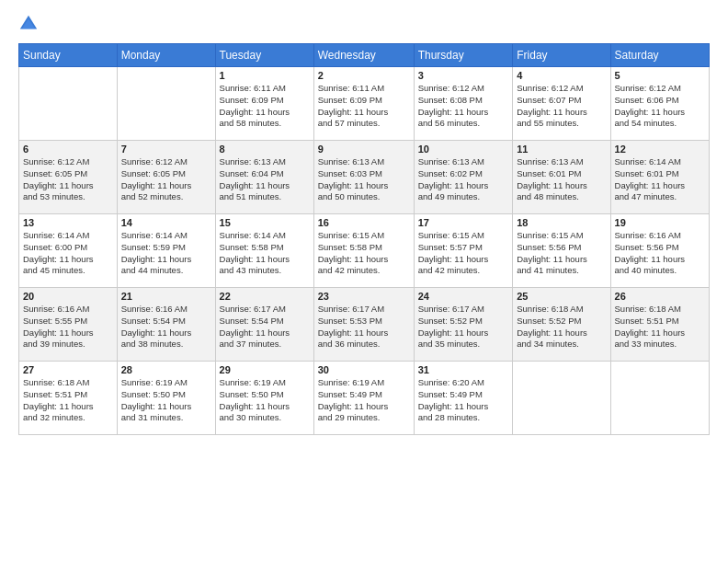 This screenshot has width=728, height=563. What do you see at coordinates (68, 55) in the screenshot?
I see `weekday-header-sunday: Sunday` at bounding box center [68, 55].